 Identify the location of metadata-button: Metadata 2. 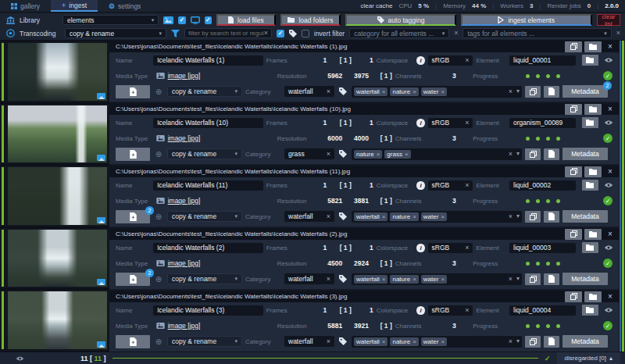
(585, 91).